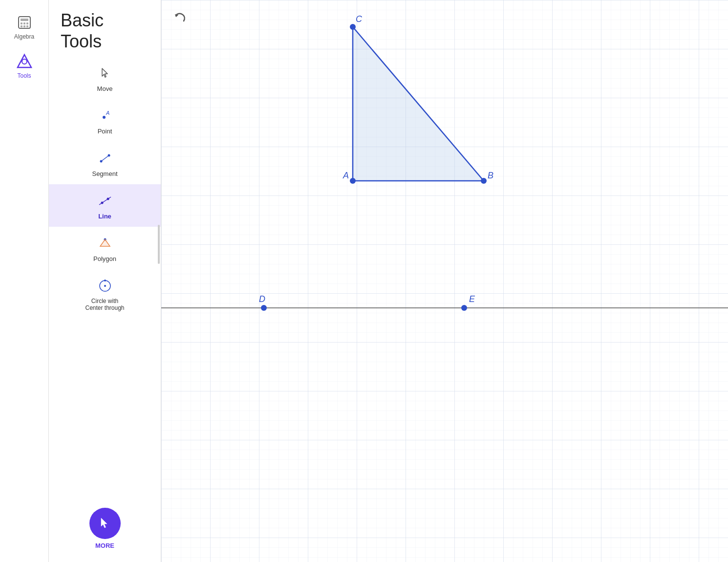 The width and height of the screenshot is (728, 562). What do you see at coordinates (105, 243) in the screenshot?
I see `polygon-icon` at bounding box center [105, 243].